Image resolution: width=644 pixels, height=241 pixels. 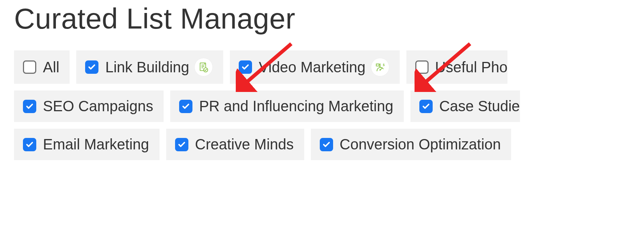 I want to click on chip-link-building: Link Building, so click(x=150, y=67).